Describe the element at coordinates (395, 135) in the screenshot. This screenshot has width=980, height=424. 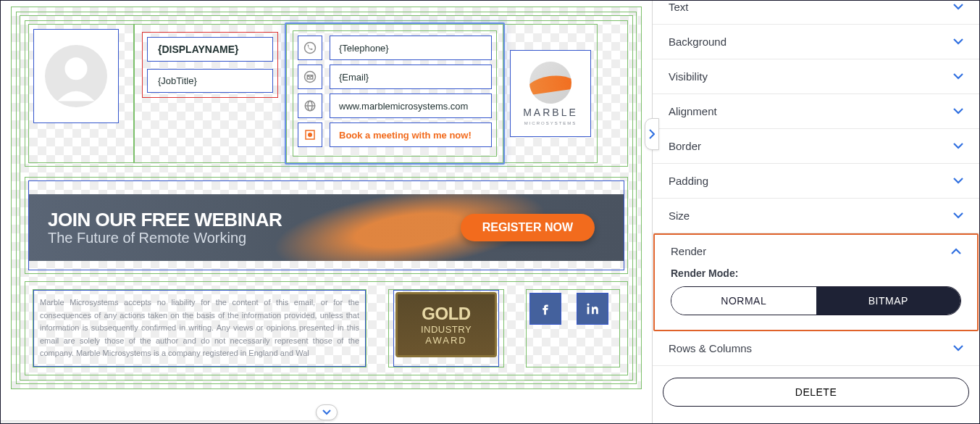
I see `detail-row-meeting: Book a meeting with me now!` at that location.